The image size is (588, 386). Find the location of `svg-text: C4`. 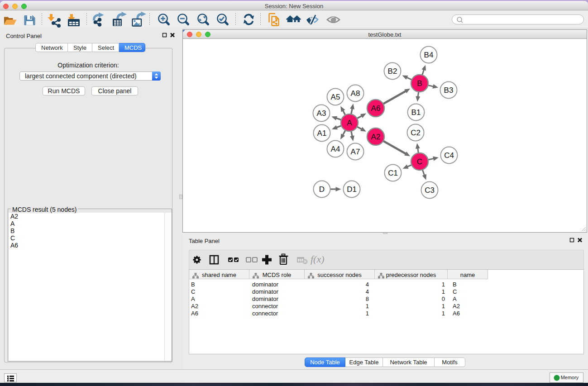

svg-text: C4 is located at coordinates (449, 156).